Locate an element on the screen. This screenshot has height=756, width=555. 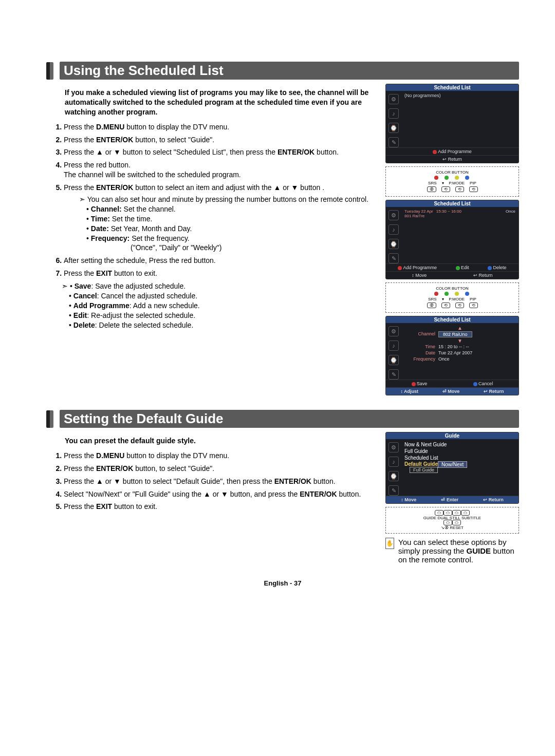
osd3-channel-label: Channel is located at coordinates (420, 334).